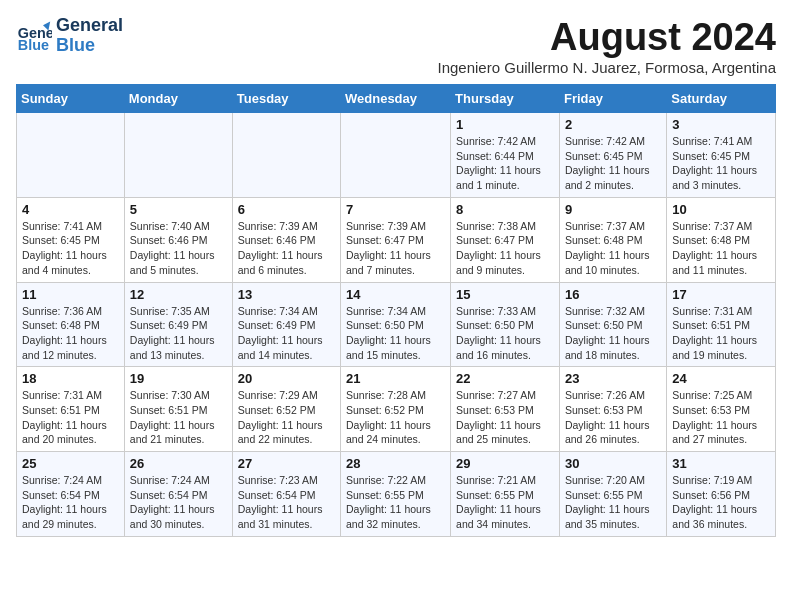 Image resolution: width=792 pixels, height=612 pixels. I want to click on header-row: SundayMondayTuesdayWednesdayThursdayFrid…, so click(396, 99).